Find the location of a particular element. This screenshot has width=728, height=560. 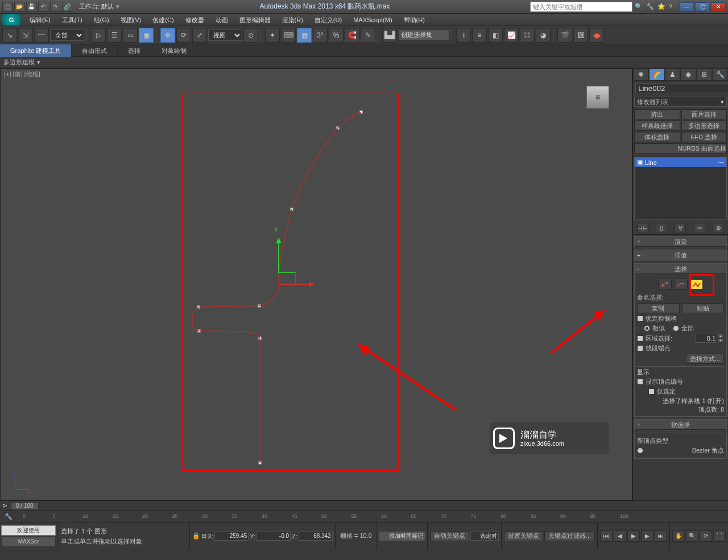

menu-edit: 编辑(E) is located at coordinates (40, 20).